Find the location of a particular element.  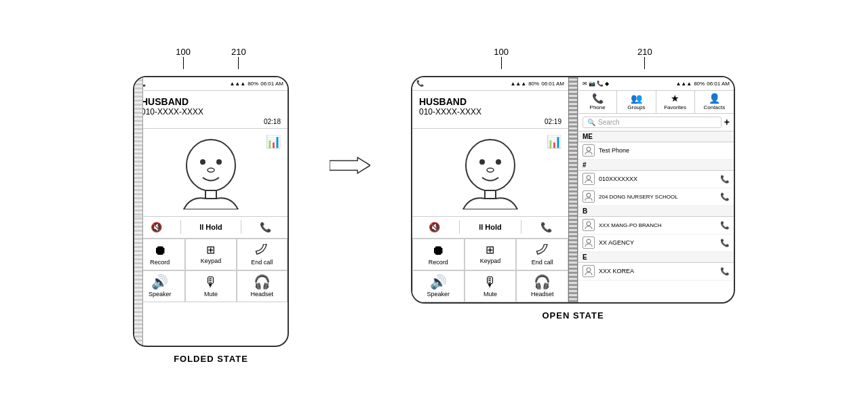

contact-phone-010: 📞 is located at coordinates (725, 179).